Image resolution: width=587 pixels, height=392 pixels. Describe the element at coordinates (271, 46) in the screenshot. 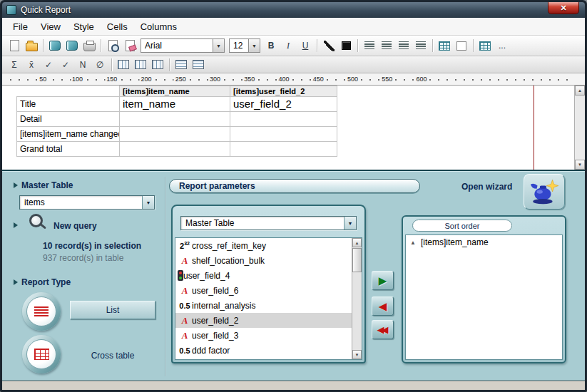

I see `bold-button: B` at that location.